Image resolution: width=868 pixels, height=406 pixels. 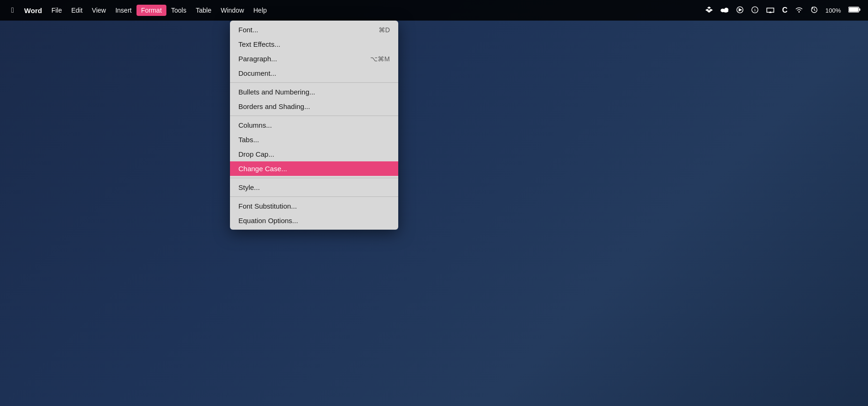 What do you see at coordinates (204, 10) in the screenshot?
I see `menubar-item-table: Table` at bounding box center [204, 10].